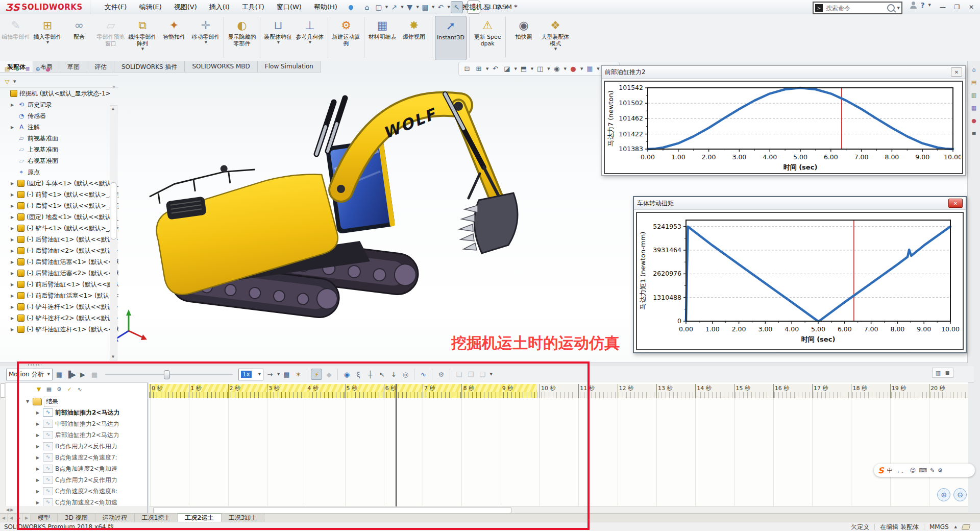 The height and width of the screenshot is (531, 980). Describe the element at coordinates (30, 375) in the screenshot. I see `motion-study-type-select: Motion 分析▼` at that location.